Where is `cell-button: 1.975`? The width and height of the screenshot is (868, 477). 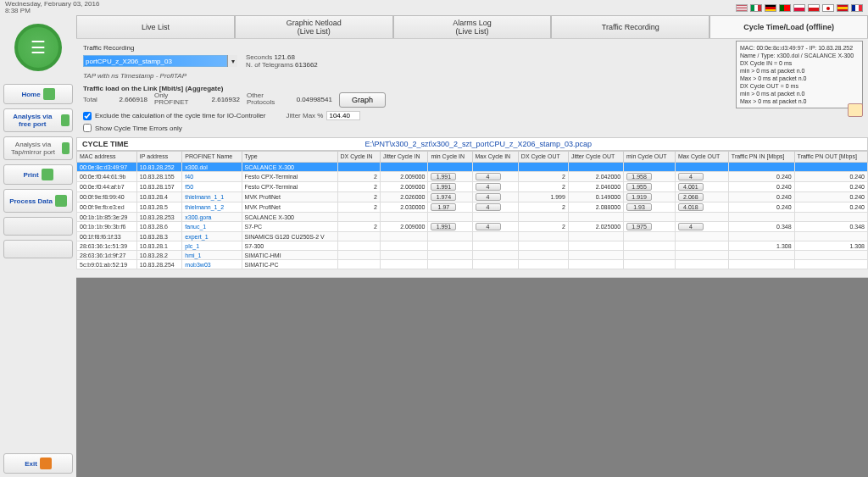
cell-button: 1.975 is located at coordinates (639, 227).